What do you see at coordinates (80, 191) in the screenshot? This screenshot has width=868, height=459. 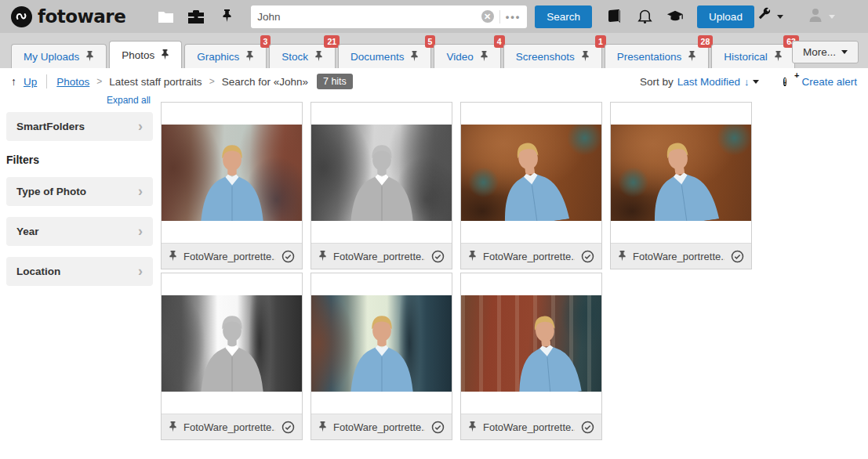 I see `filter-type-of-photo: Type of Photo ›` at bounding box center [80, 191].